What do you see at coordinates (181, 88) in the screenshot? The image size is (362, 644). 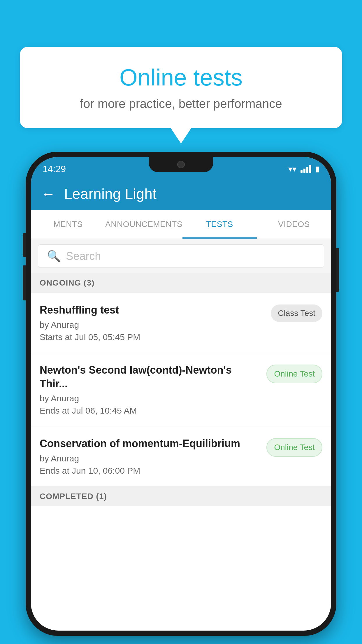 I see `speech-bubble-container: Online tests for more practice, better p…` at bounding box center [181, 88].